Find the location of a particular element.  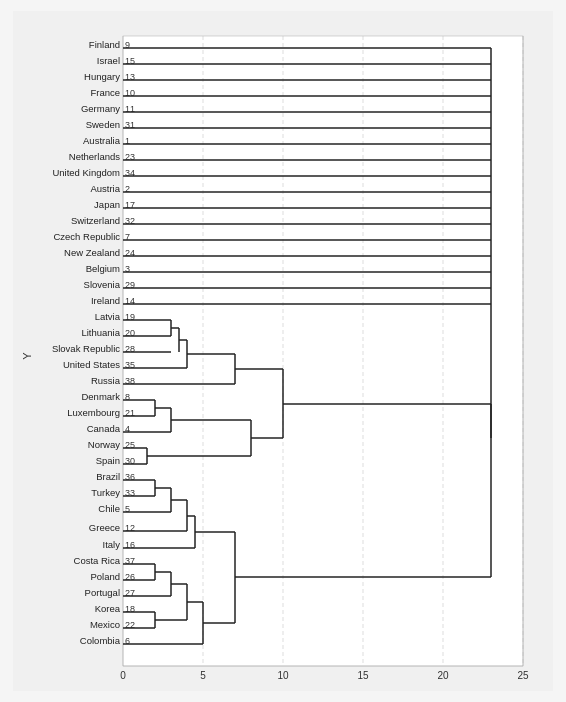

label-colombia: Colombia is located at coordinates (100, 640).